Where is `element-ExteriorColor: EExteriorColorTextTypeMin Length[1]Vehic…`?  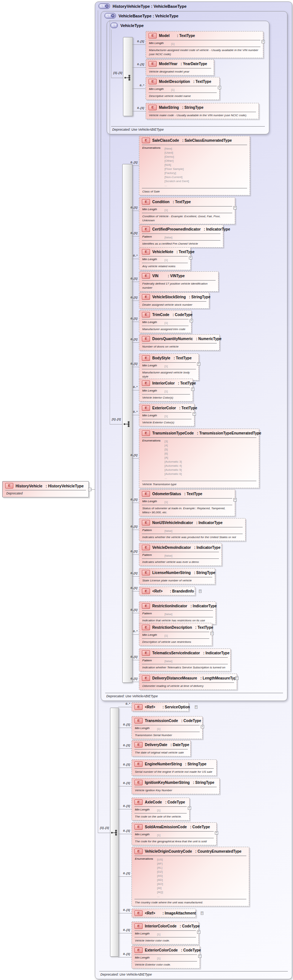 element-ExteriorColor: EExteriorColorTextTypeMin Length[1]Vehic… is located at coordinates (167, 415).